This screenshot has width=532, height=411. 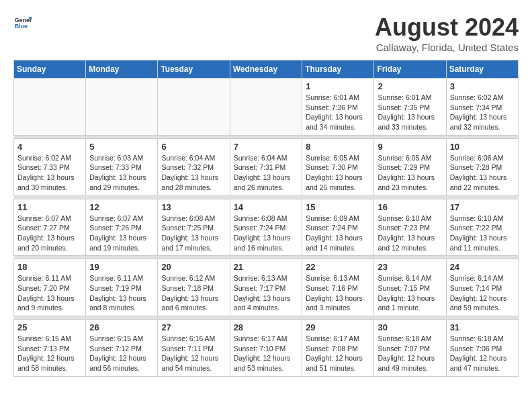 I want to click on day-number: 30, so click(x=410, y=328).